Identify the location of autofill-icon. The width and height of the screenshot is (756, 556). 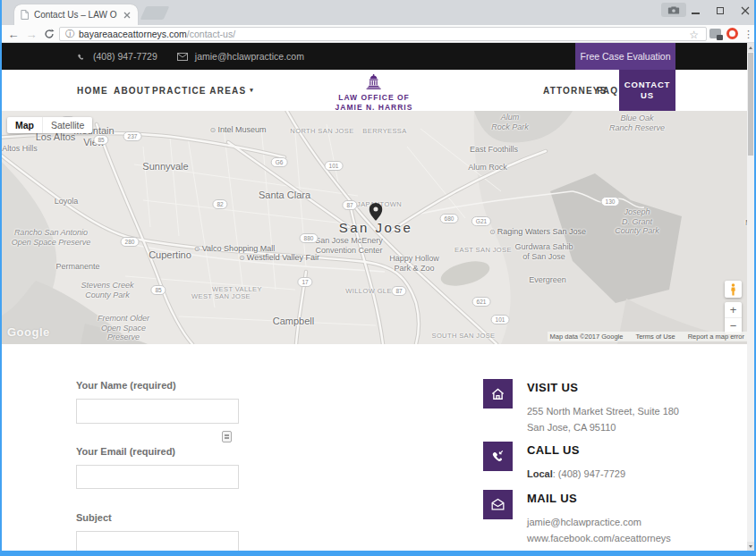
(227, 436).